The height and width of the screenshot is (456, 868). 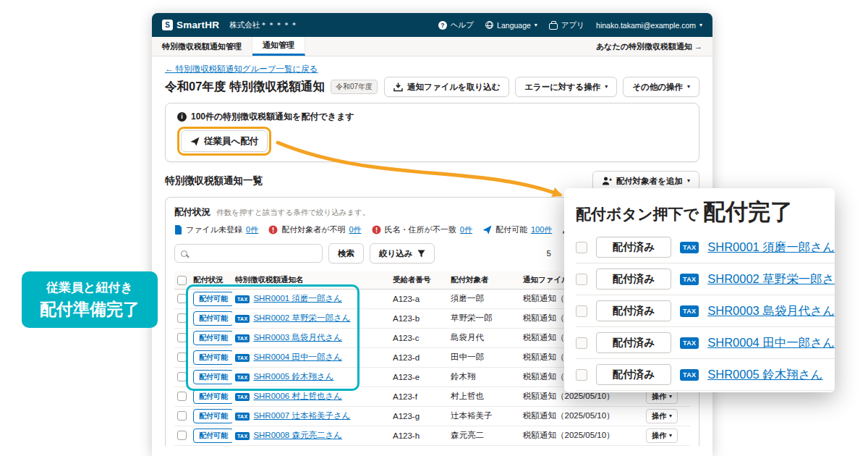 I want to click on help-link: ? ヘルプ, so click(x=456, y=25).